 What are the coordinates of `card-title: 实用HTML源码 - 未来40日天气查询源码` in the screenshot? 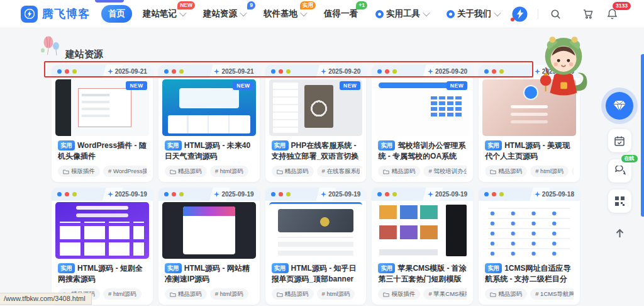 It's located at (209, 151).